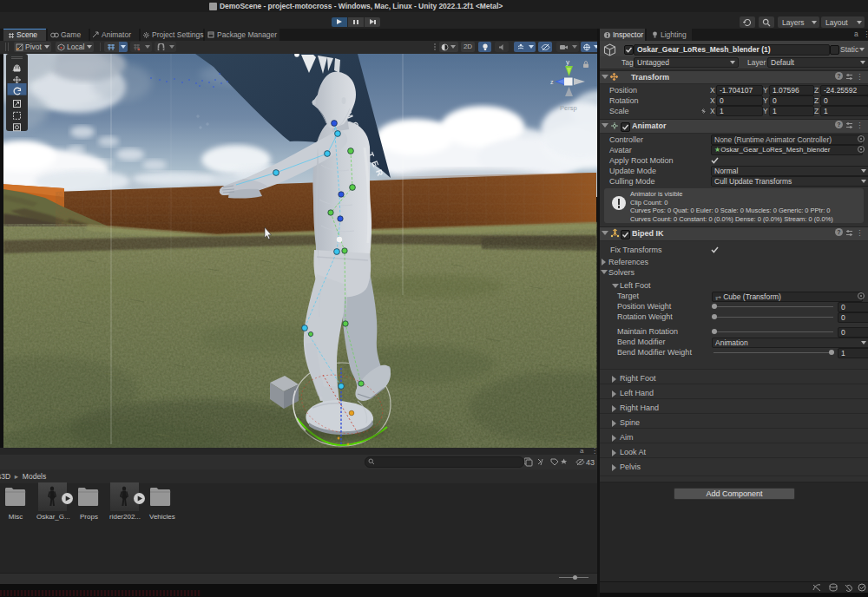  Describe the element at coordinates (590, 463) in the screenshot. I see `svg-text: 43` at that location.